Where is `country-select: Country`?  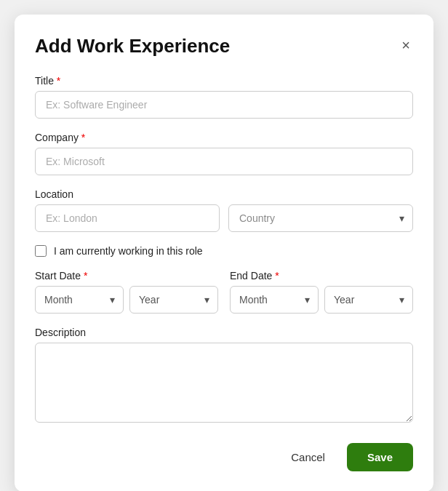
country-select: Country is located at coordinates (321, 218).